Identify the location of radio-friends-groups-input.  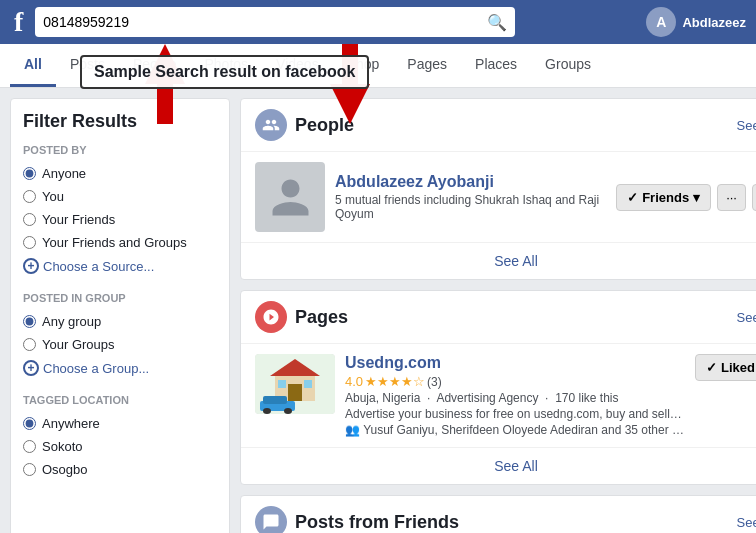
(30, 242).